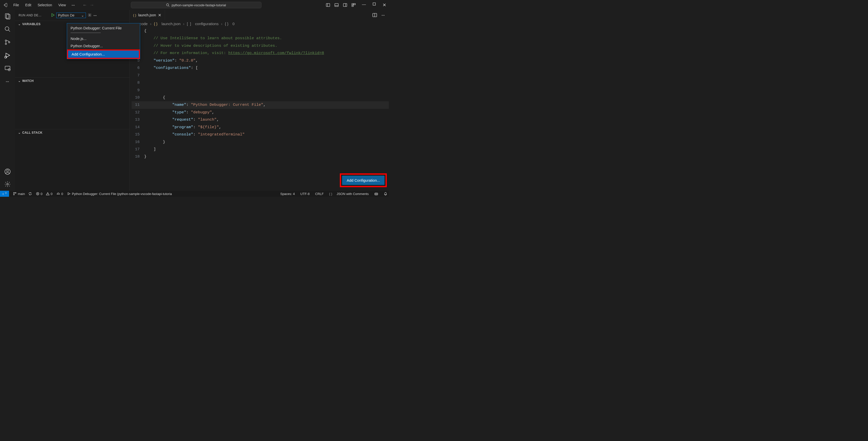 This screenshot has width=868, height=441. Describe the element at coordinates (73, 5) in the screenshot. I see `menu-overflow-icon: ⋯` at that location.